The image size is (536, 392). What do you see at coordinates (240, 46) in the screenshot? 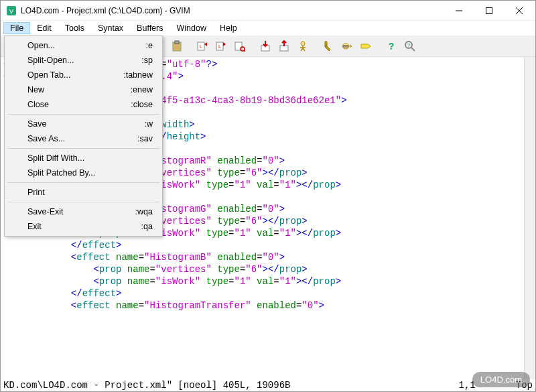
I see `replace-icon` at bounding box center [240, 46].